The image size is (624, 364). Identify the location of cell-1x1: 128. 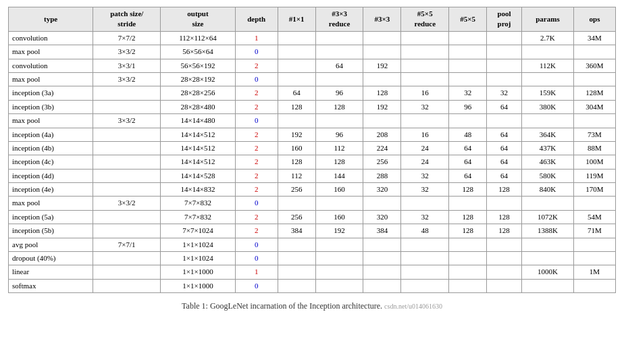
(296, 107).